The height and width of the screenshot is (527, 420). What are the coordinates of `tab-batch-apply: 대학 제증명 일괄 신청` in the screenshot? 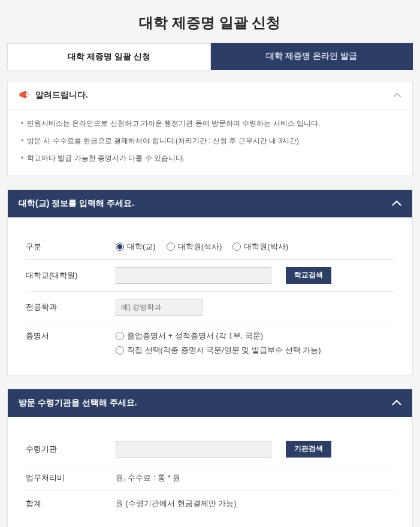 It's located at (109, 56).